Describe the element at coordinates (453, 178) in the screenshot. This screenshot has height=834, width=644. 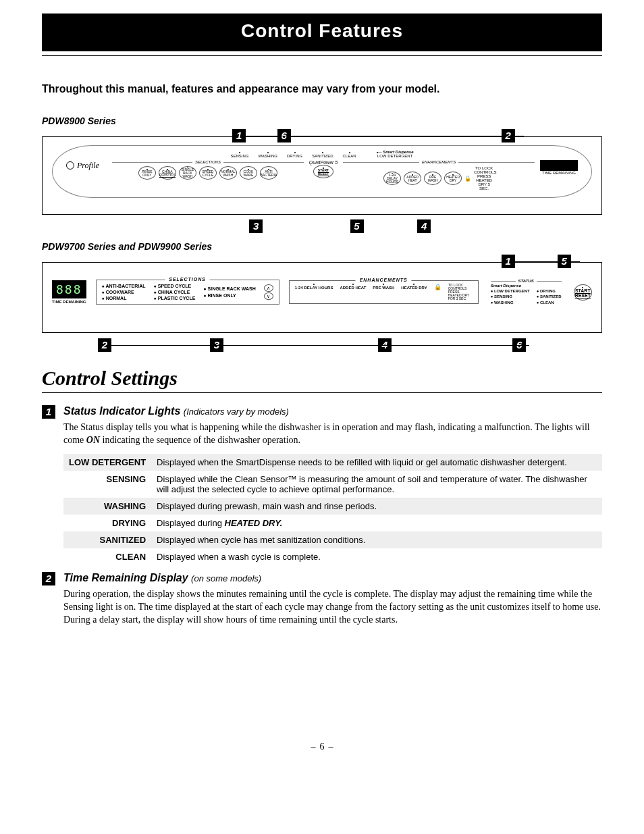
I see `oval-button: HEATED DRY` at that location.